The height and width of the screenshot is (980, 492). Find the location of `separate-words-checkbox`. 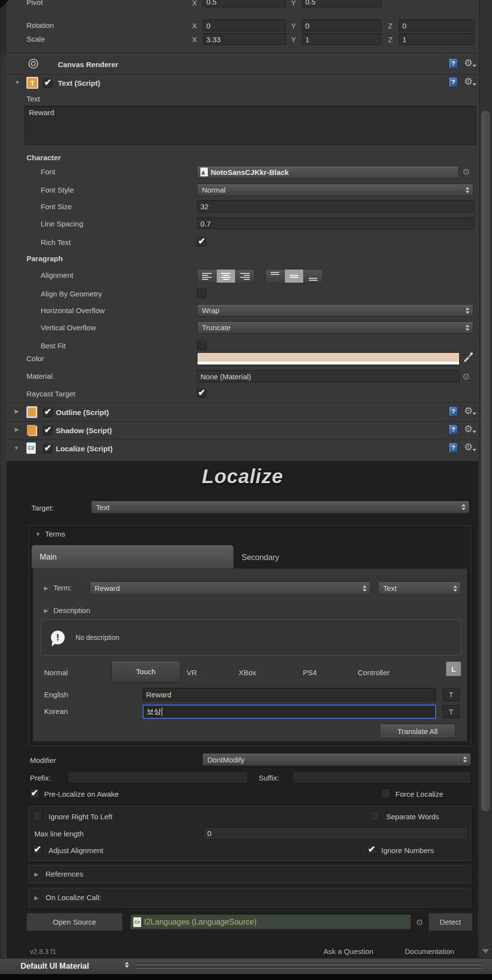

separate-words-checkbox is located at coordinates (375, 816).